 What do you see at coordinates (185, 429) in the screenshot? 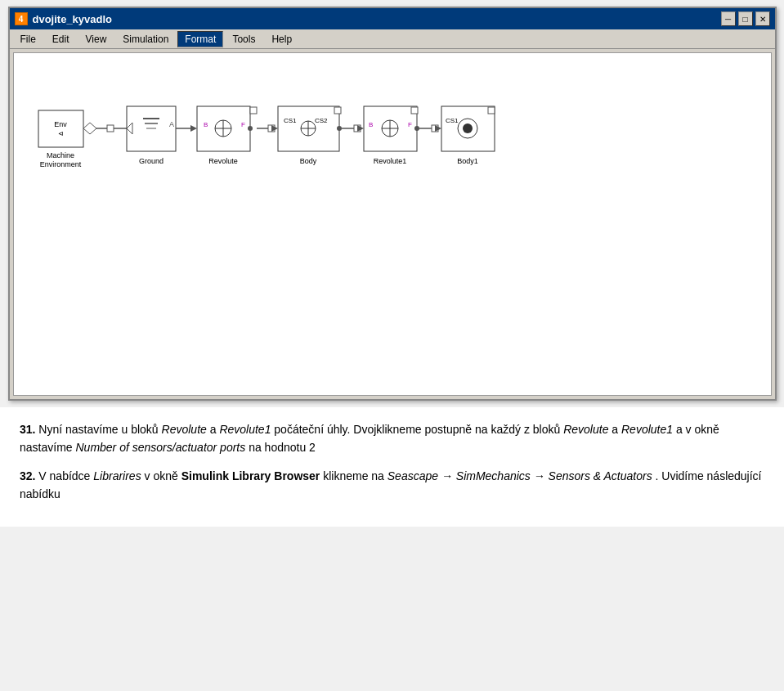
I see `paragraph-31-revolute: Revolute` at bounding box center [185, 429].